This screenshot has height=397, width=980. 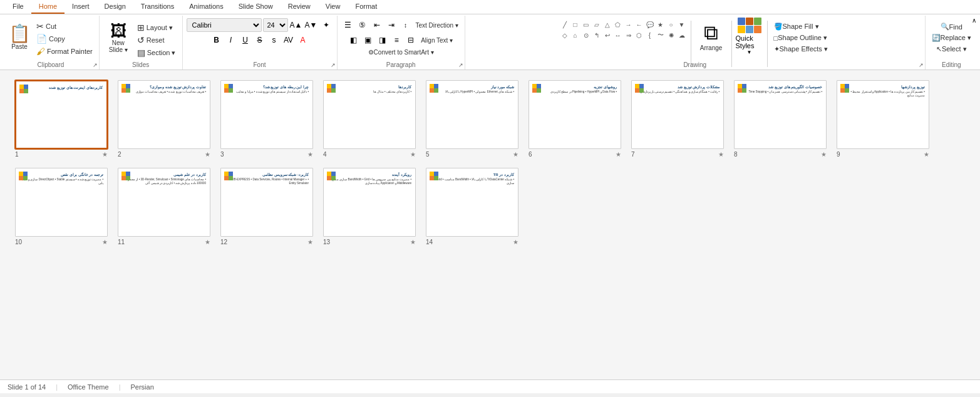 I want to click on slide-item-9: توزیع پردازشها• تقسیم کار بین پردازنده ه…, so click(x=883, y=119).